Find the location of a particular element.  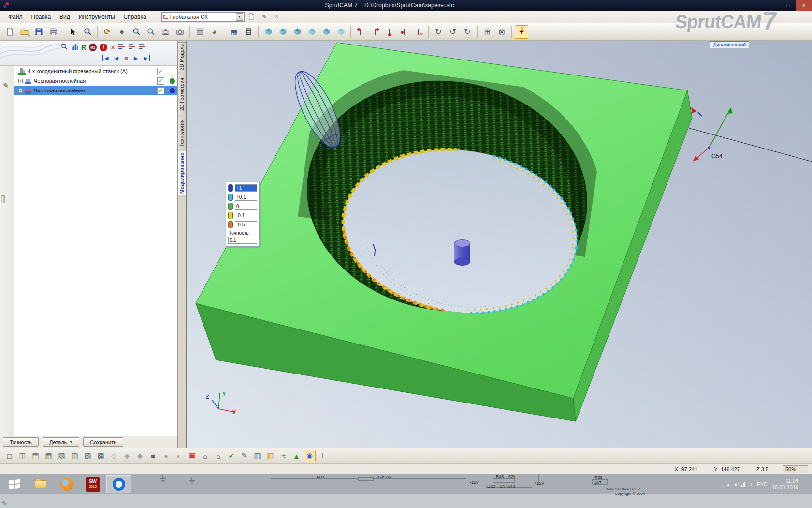

step-back-icon: ◀ is located at coordinates (116, 58).